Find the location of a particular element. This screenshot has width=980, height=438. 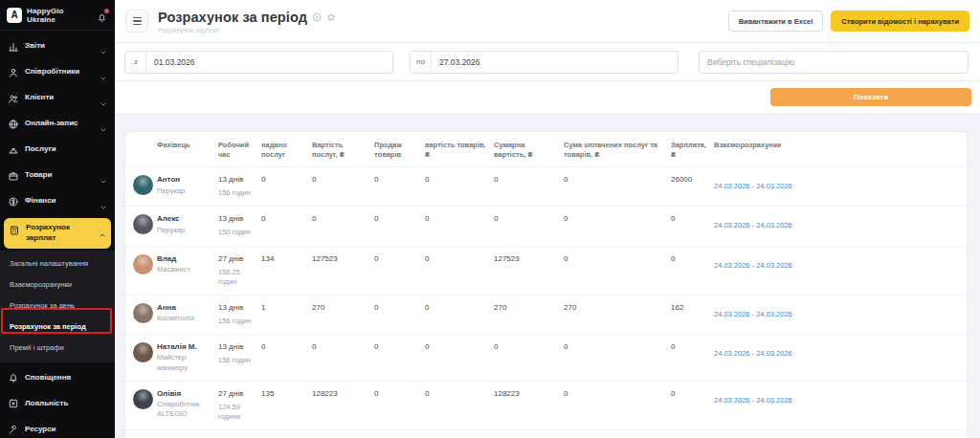

title-block: Розрахунок за період Розрахунок зарплат is located at coordinates (247, 21).